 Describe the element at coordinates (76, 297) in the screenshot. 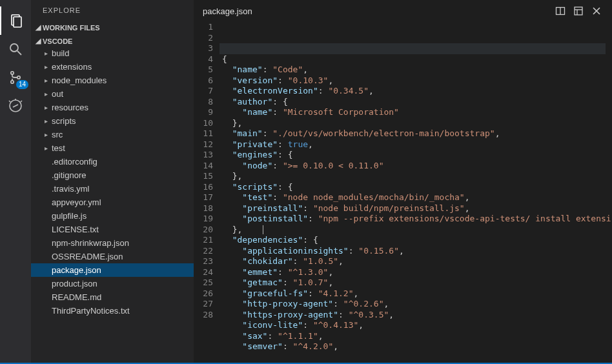

I see `file-label: README.md` at that location.